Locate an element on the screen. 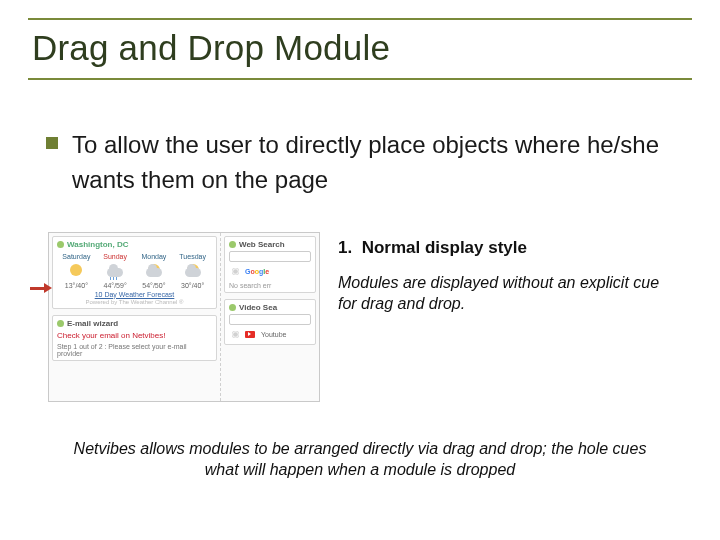 This screenshot has width=720, height=540. search-header: Web Search is located at coordinates (270, 244).